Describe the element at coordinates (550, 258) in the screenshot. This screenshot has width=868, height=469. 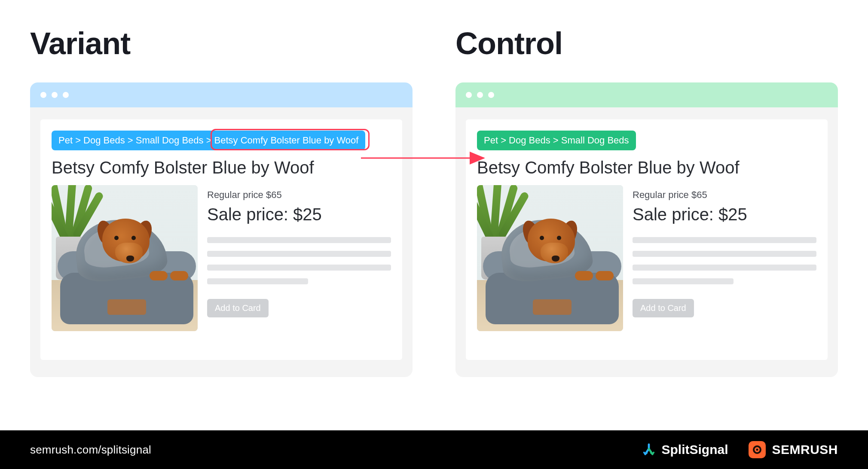
I see `control-product-image` at that location.